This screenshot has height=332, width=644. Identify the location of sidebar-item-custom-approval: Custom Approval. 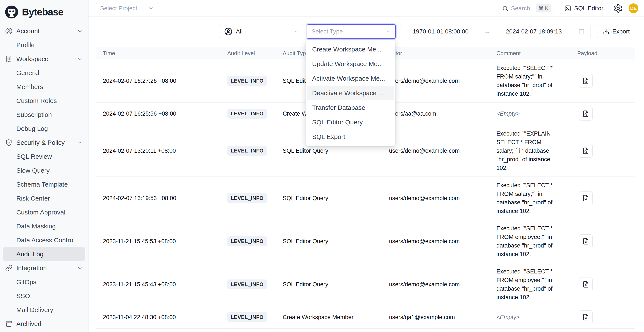
(44, 212).